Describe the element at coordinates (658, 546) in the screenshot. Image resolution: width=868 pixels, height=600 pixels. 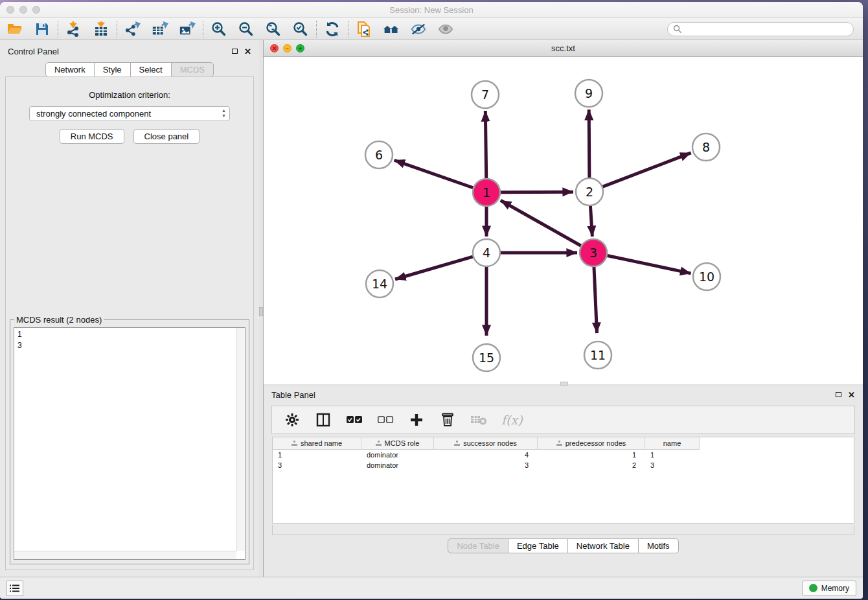
I see `tab-motifs: Motifs` at that location.